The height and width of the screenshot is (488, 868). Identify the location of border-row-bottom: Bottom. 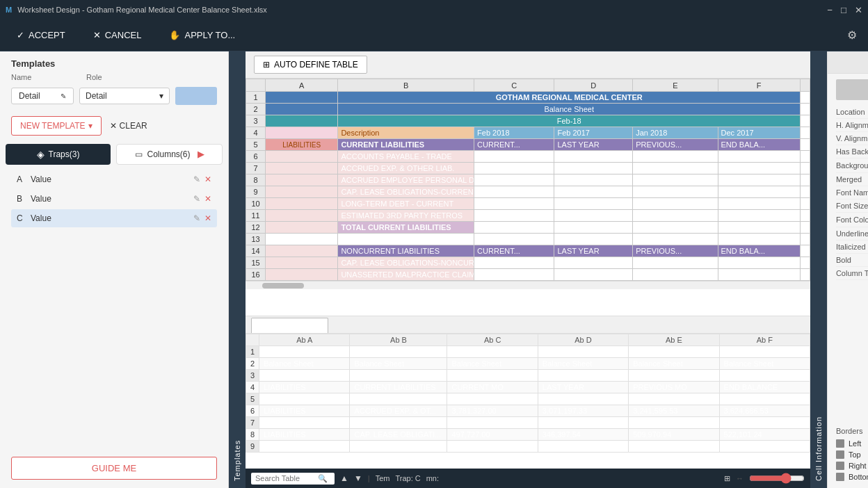
(852, 477).